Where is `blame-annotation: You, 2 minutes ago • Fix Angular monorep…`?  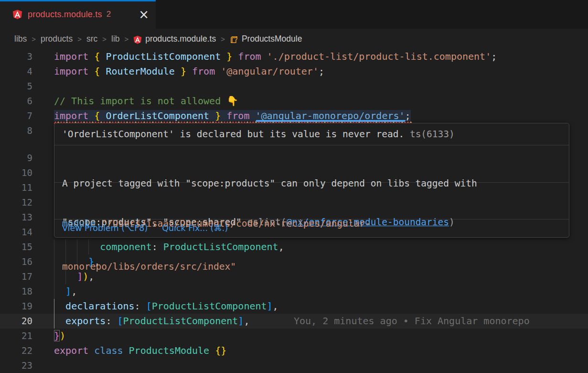
blame-annotation: You, 2 minutes ago • Fix Angular monorep… is located at coordinates (412, 321).